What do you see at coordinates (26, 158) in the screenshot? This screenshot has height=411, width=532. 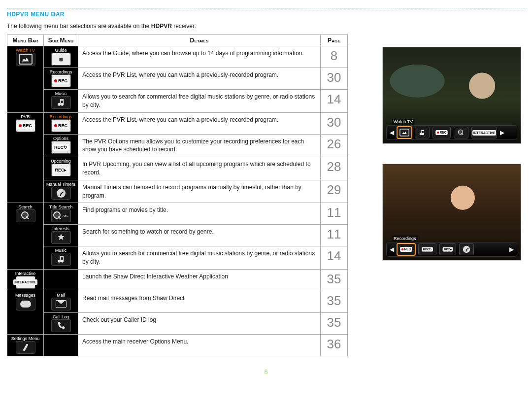 I see `menubar-cell-pvr: PVRREC` at bounding box center [26, 158].